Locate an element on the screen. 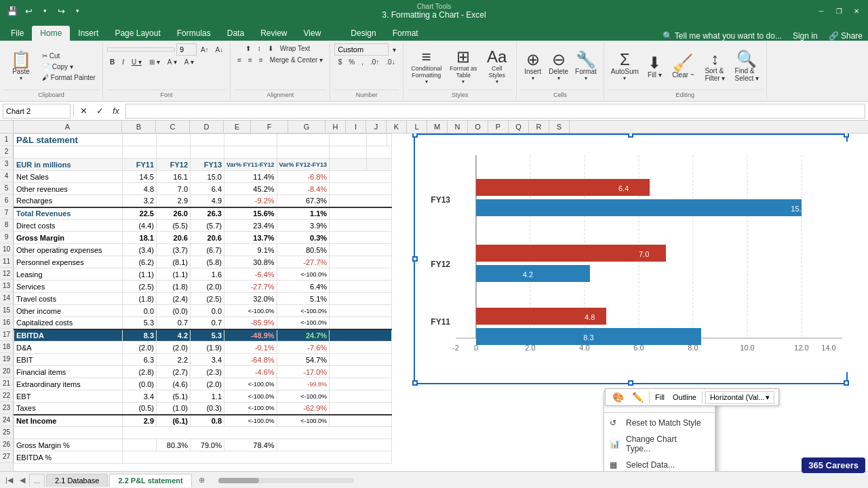 This screenshot has width=868, height=488. cell-f12: <-100.0% is located at coordinates (303, 274).